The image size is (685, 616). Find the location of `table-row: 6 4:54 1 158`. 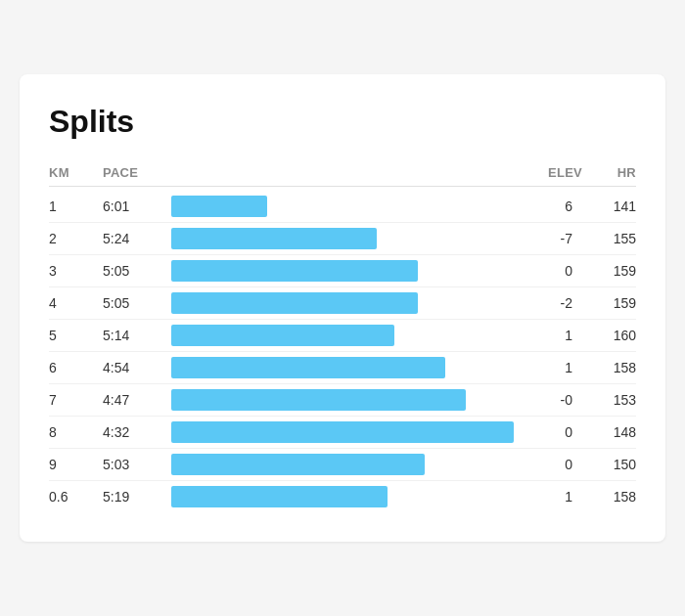

table-row: 6 4:54 1 158 is located at coordinates (342, 368).